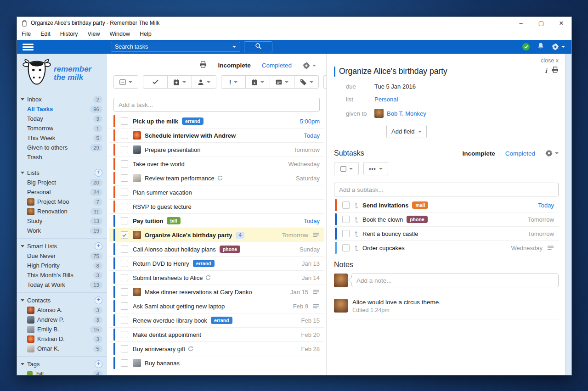 This screenshot has width=588, height=391. I want to click on due-date: Jan 13, so click(313, 263).